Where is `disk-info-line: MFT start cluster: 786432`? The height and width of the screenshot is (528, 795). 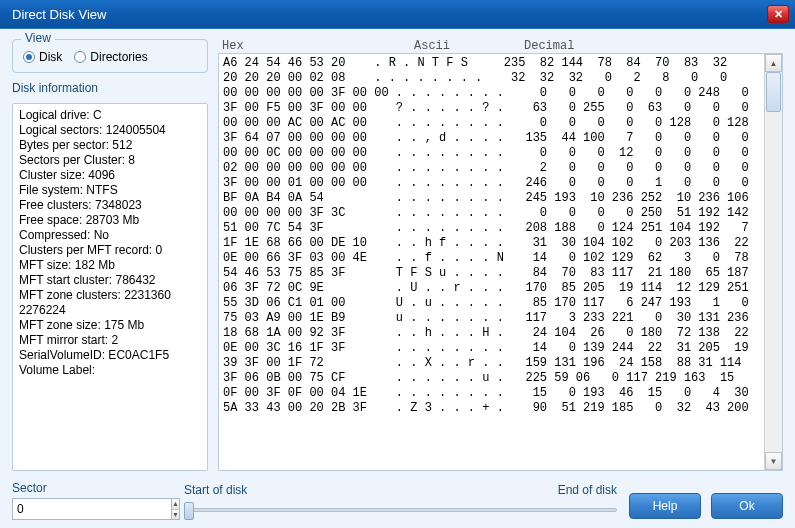
disk-info-line: MFT start cluster: 786432 is located at coordinates (110, 280).